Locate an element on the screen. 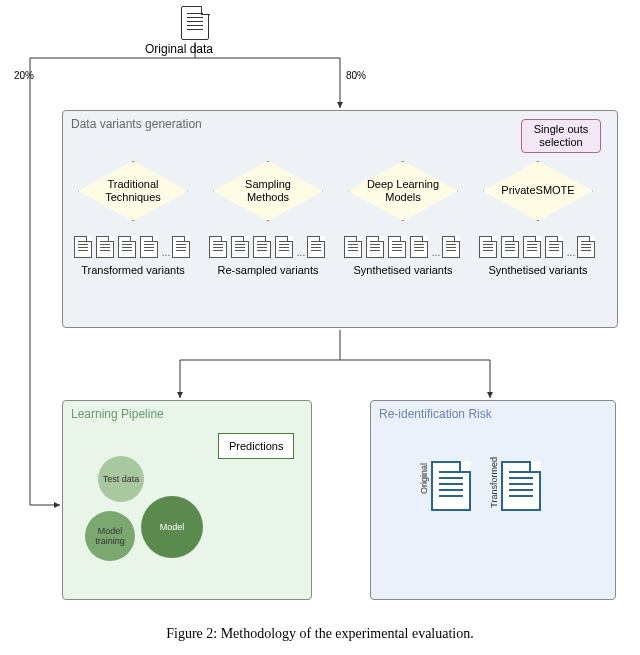 Image resolution: width=640 pixels, height=655 pixels. gear-model-label: Model is located at coordinates (172, 527).